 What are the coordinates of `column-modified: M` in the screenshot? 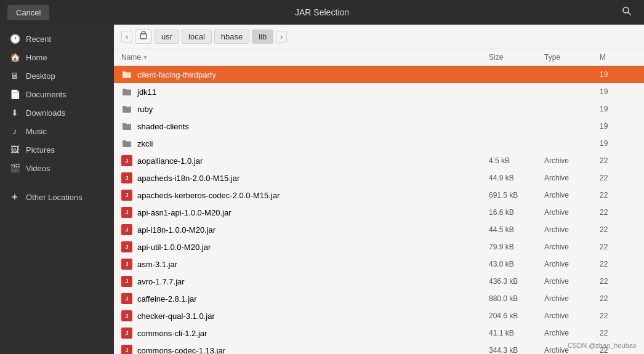 It's located at (618, 57).